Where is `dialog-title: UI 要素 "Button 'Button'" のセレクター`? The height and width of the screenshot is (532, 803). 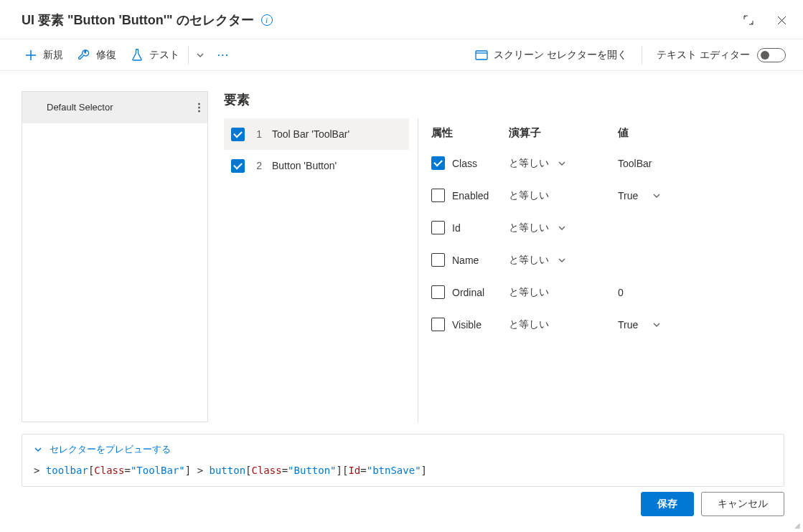
dialog-title: UI 要素 "Button 'Button'" のセレクター is located at coordinates (138, 20).